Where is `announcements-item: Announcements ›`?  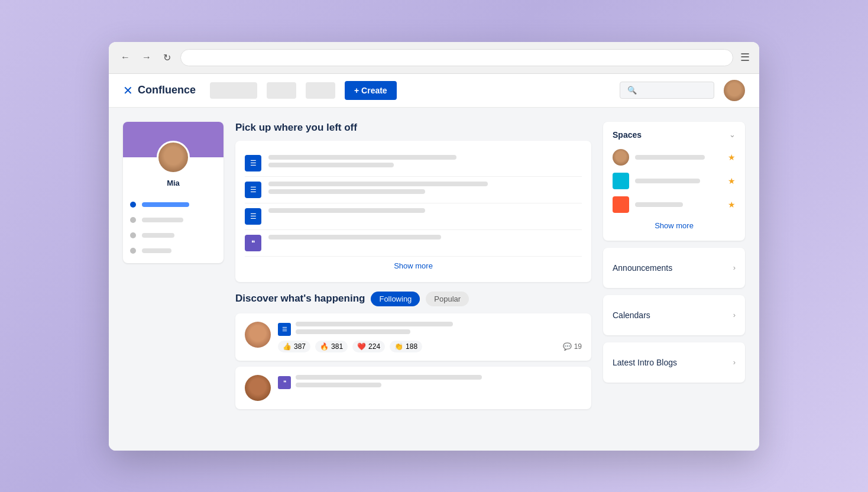 announcements-item: Announcements › is located at coordinates (674, 268).